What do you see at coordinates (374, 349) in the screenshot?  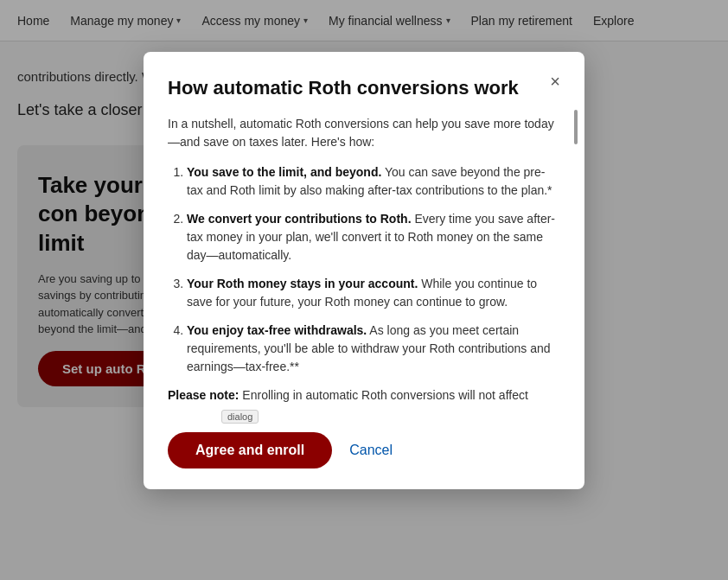 I see `step-4: You enjoy tax-free withdrawals. As long …` at bounding box center [374, 349].